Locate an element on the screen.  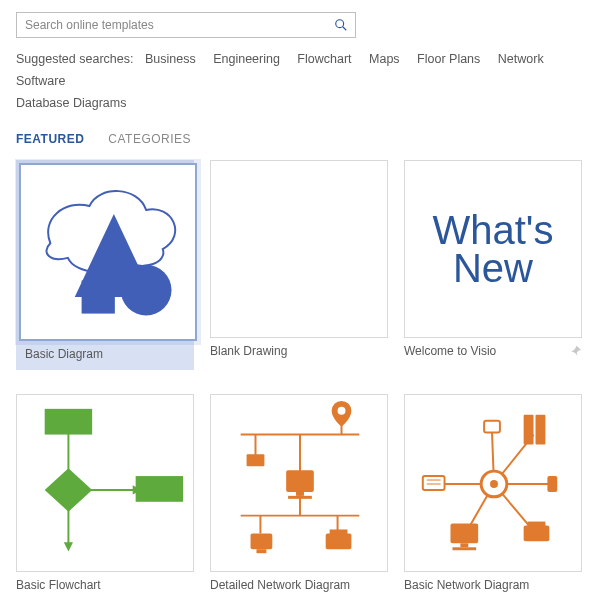
template-caption: Welcome to Visio is located at coordinates (493, 351).